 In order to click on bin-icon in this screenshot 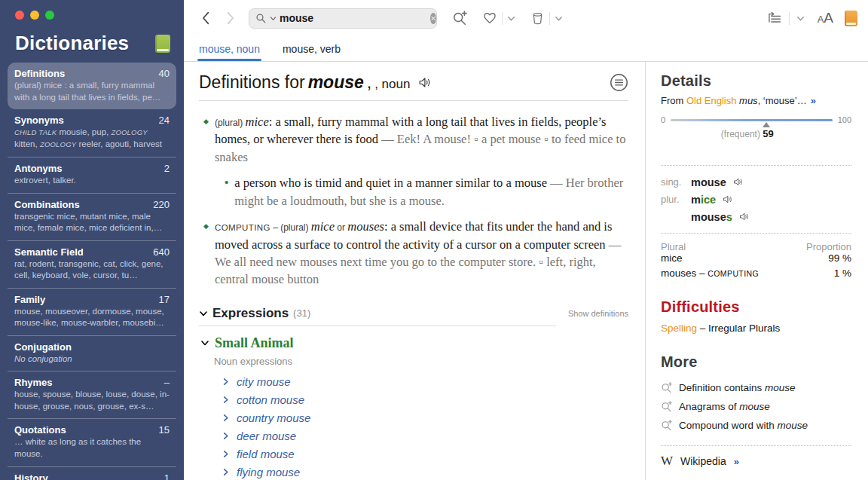, I will do `click(538, 18)`.